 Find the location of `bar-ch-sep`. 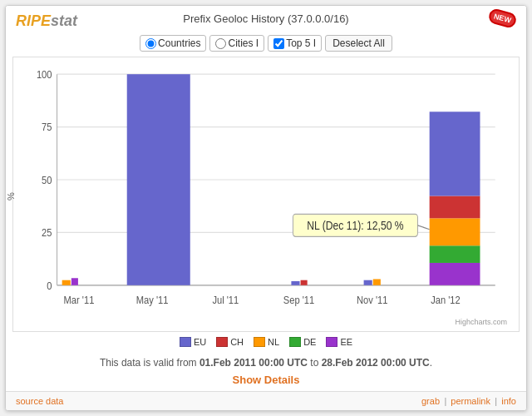

bar-ch-sep is located at coordinates (304, 283).